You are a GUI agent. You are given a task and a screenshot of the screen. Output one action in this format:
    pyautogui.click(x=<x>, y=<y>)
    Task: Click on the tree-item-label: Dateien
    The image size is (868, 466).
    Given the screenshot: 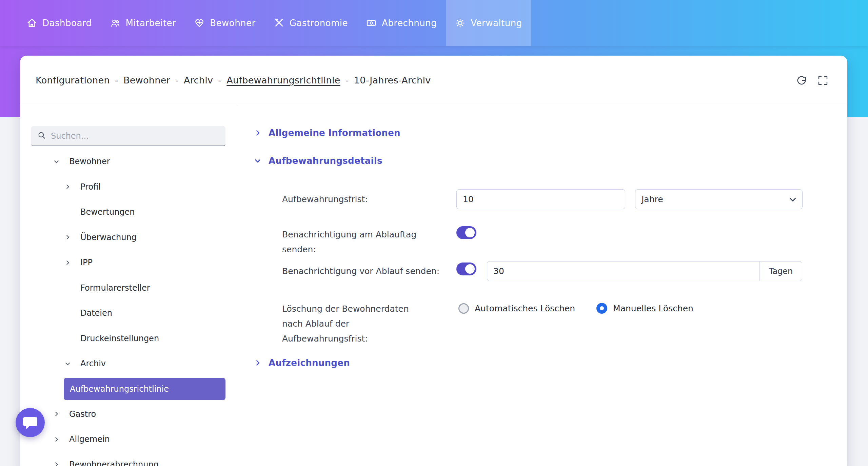 What is the action you would take?
    pyautogui.click(x=96, y=313)
    